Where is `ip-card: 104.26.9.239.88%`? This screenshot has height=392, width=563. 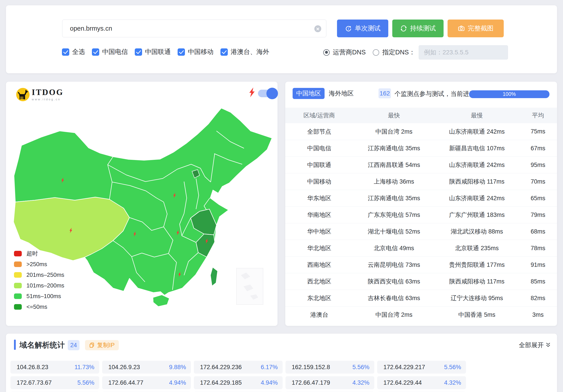
ip-card: 104.26.9.239.88% is located at coordinates (147, 367).